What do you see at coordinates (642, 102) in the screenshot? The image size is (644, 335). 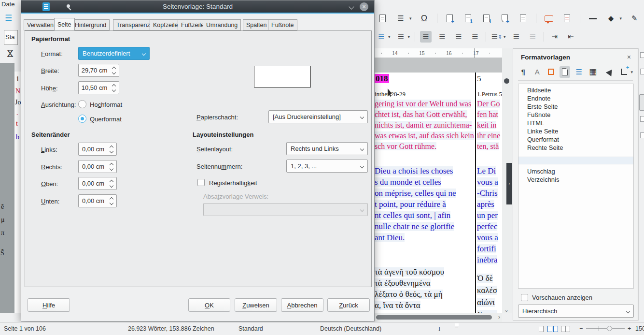 I see `sidebar-tab-active` at bounding box center [642, 102].